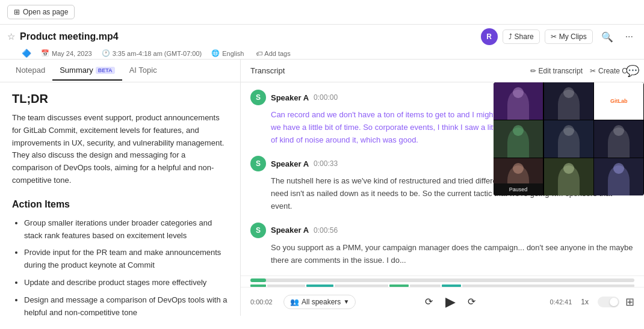 The width and height of the screenshot is (644, 329). I want to click on page-title: Product meeting.mp4, so click(69, 37).